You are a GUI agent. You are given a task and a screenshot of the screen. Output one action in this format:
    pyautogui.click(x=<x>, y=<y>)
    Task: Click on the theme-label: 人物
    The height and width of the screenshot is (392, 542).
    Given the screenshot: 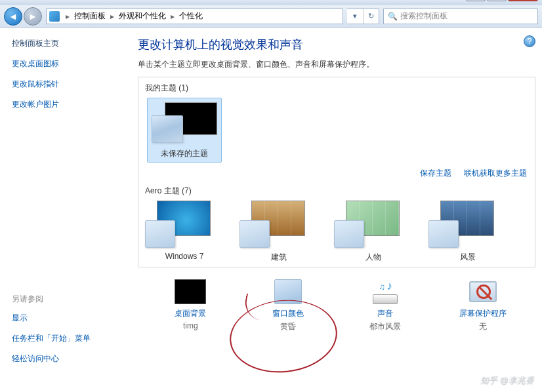 What is the action you would take?
    pyautogui.click(x=373, y=257)
    